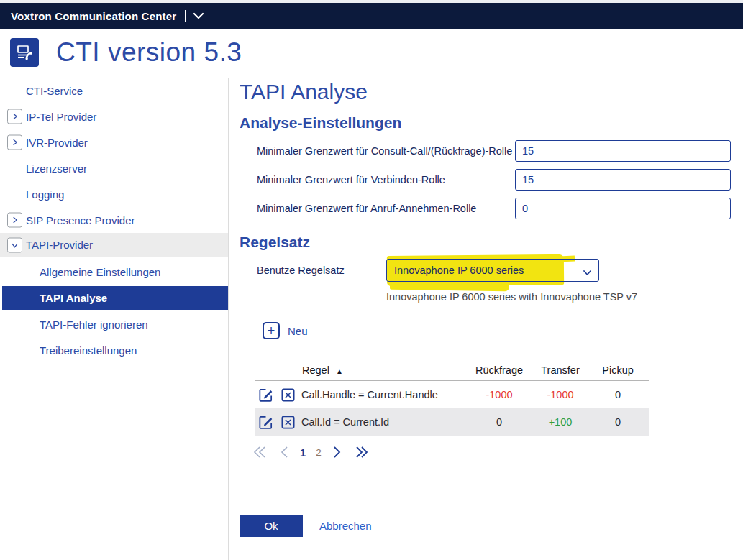  I want to click on field-row-verbinden: Minimaler Grenzwert für Verbinden-Rolle, so click(491, 180).